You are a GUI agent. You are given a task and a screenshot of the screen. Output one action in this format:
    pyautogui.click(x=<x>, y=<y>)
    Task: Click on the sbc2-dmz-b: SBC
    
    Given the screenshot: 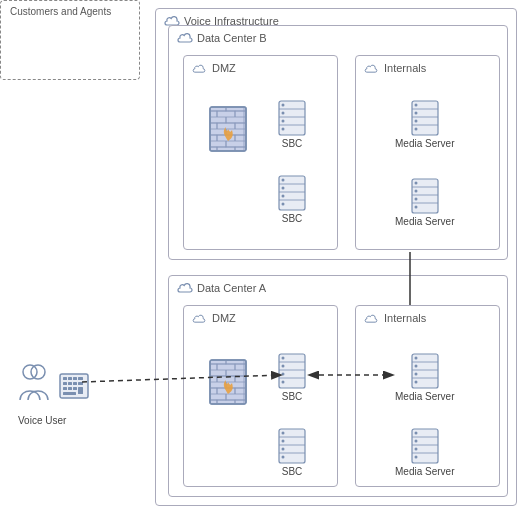 What is the action you would take?
    pyautogui.click(x=292, y=200)
    